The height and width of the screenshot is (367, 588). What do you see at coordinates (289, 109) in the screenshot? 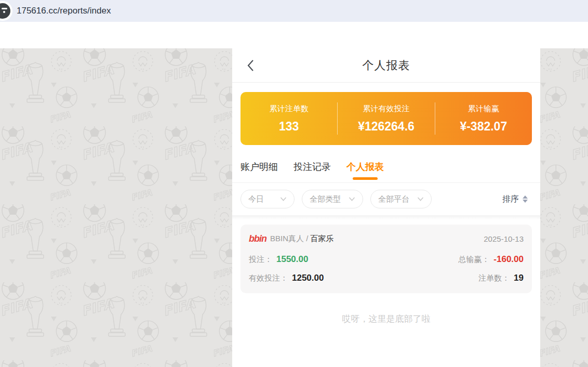
I see `summary-label: 累计注单数` at bounding box center [289, 109].